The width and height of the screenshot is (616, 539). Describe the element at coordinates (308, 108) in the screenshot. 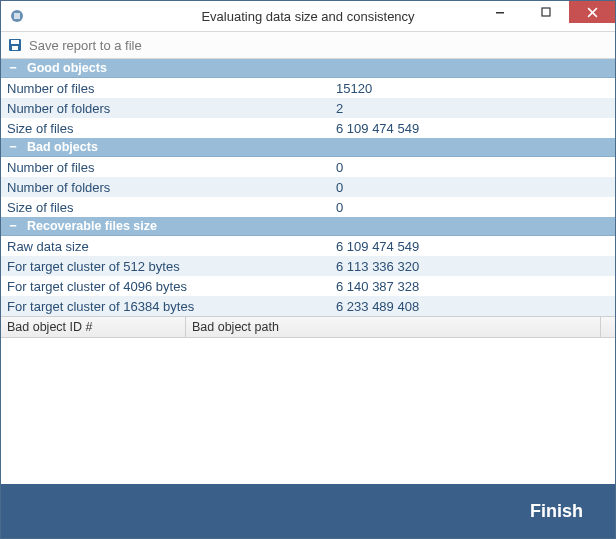

I see `section-good-objects: Number of files 15120 Number of folders …` at that location.